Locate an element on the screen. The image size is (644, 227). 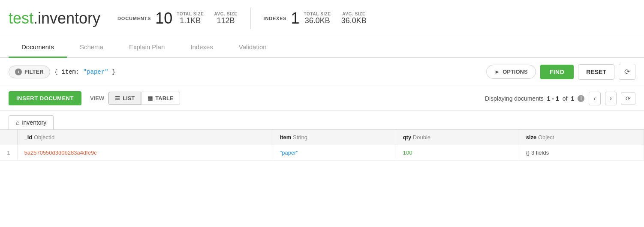
docs-total-size-col: TOTAL SIZE 1.1KB is located at coordinates (190, 18).